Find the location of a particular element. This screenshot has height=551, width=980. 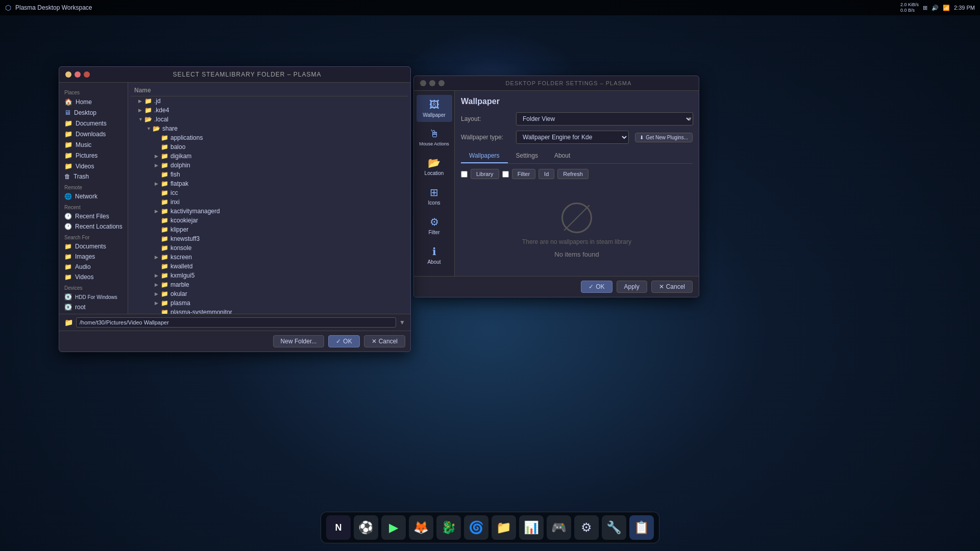

tree-item-baloo: 📁 baloo is located at coordinates (270, 147).